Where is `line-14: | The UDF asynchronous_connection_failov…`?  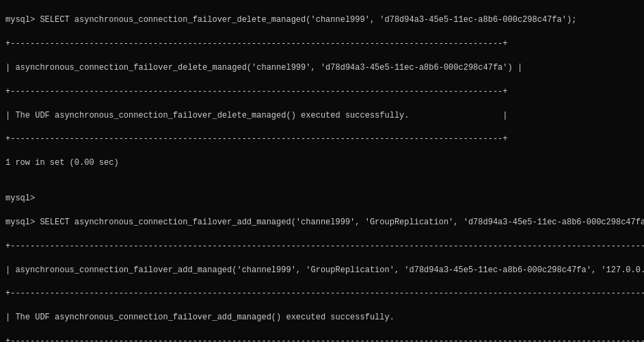 line-14: | The UDF asynchronous_connection_failov… is located at coordinates (322, 317).